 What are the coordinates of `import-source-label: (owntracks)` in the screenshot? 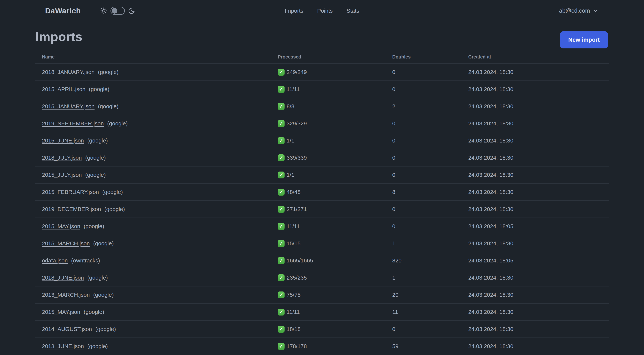 It's located at (86, 260).